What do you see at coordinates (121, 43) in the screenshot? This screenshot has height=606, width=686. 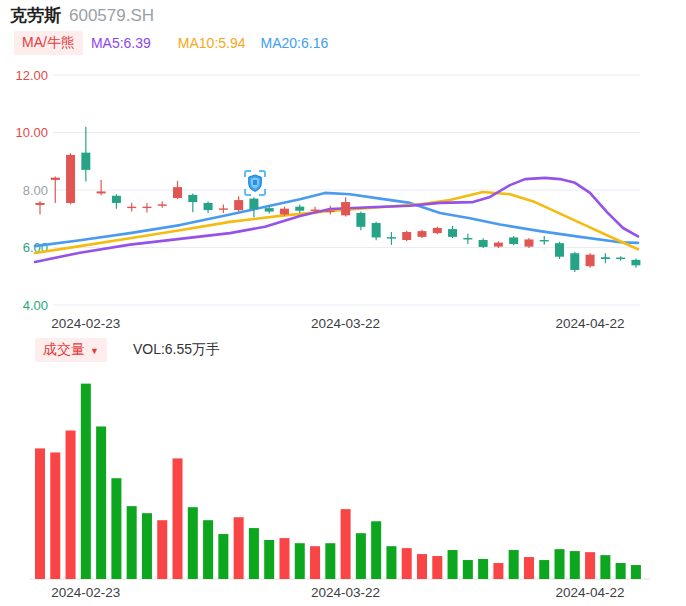 I see `ma5-value: MA5:6.39` at bounding box center [121, 43].